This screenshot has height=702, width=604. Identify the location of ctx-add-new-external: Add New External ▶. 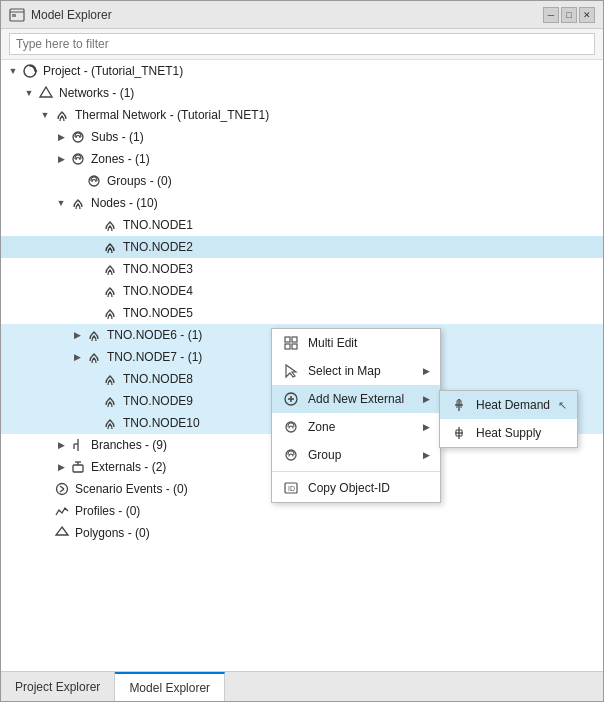
(356, 399).